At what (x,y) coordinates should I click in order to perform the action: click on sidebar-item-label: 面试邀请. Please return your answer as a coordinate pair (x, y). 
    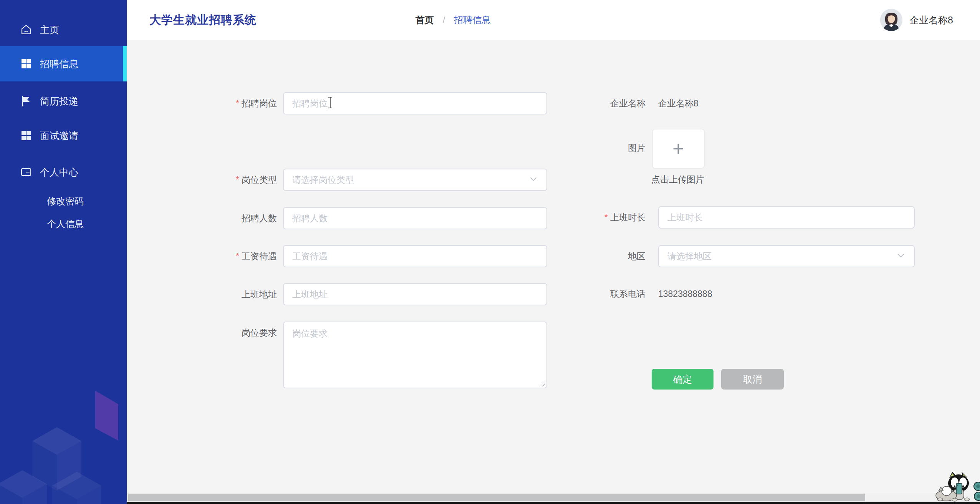
    Looking at the image, I should click on (59, 136).